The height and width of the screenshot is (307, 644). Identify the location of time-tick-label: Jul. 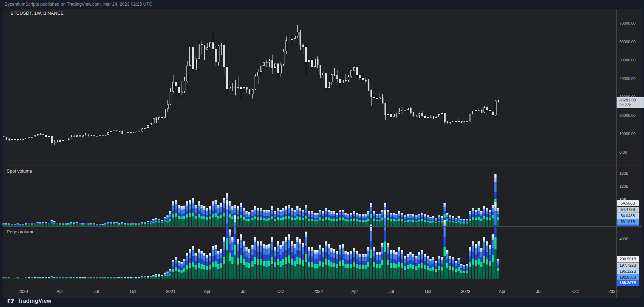
(244, 292).